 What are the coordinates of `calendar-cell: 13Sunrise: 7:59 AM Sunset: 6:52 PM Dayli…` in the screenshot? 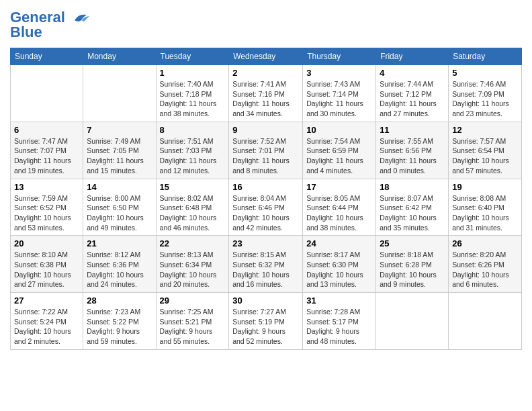 It's located at (47, 207).